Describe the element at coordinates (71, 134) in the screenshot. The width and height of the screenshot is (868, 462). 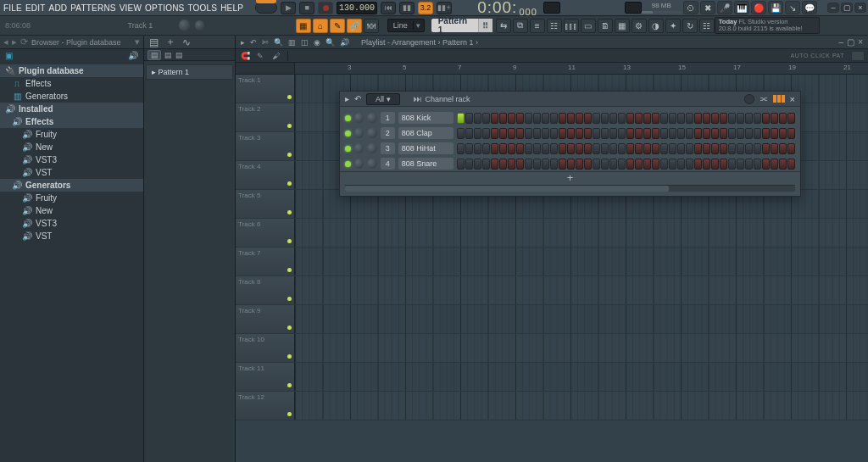
I see `tree-node-fruity: 🔊Fruity` at that location.